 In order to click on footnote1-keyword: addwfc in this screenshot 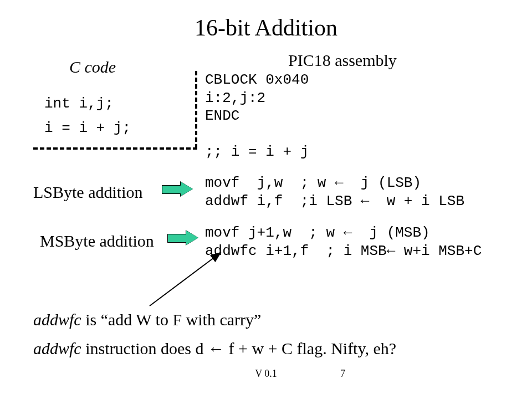, I will do `click(58, 319)`.